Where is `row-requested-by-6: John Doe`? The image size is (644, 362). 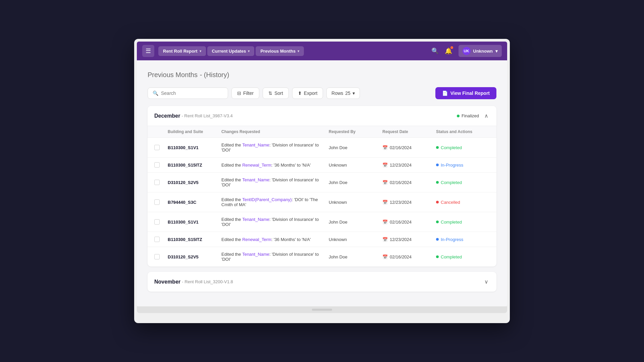
row-requested-by-6: John Doe is located at coordinates (356, 257).